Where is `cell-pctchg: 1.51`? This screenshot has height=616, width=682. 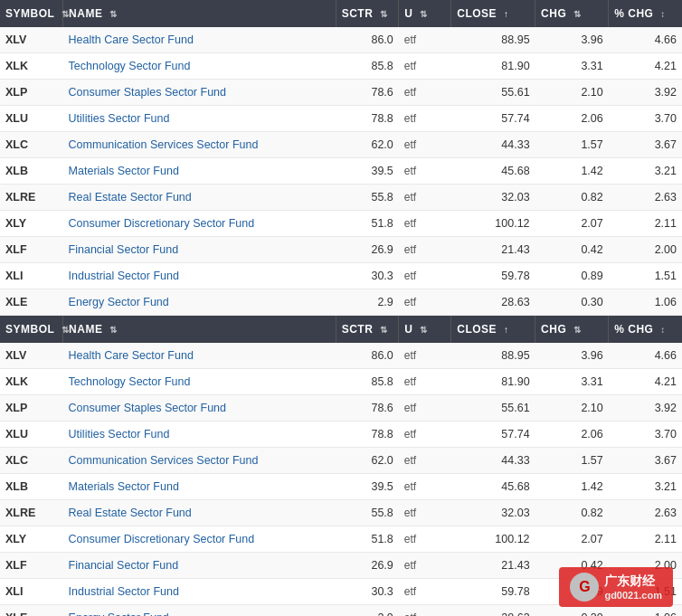
cell-pctchg: 1.51 is located at coordinates (646, 592).